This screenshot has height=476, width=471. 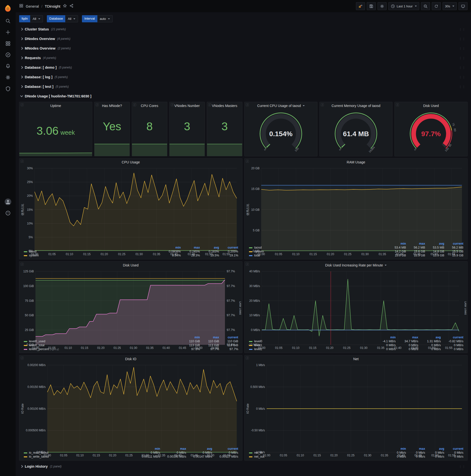 I want to click on alerting-bell-icon, so click(x=8, y=66).